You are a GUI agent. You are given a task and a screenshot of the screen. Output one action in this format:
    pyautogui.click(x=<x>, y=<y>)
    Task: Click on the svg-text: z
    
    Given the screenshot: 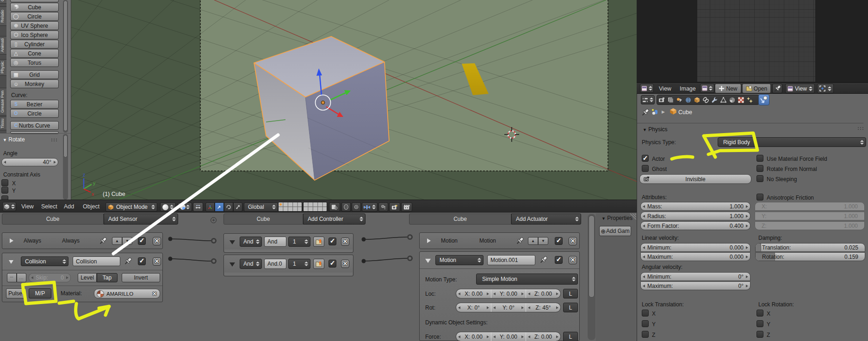 What is the action you would take?
    pyautogui.click(x=84, y=175)
    